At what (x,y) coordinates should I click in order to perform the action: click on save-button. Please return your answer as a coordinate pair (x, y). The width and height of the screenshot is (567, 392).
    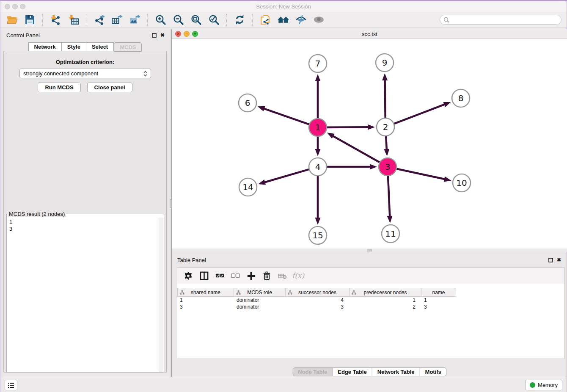
    Looking at the image, I should click on (30, 20).